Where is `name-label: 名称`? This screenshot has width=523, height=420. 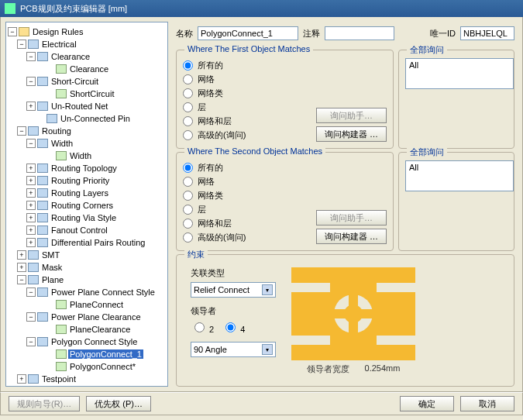
name-label: 名称 is located at coordinates (184, 34).